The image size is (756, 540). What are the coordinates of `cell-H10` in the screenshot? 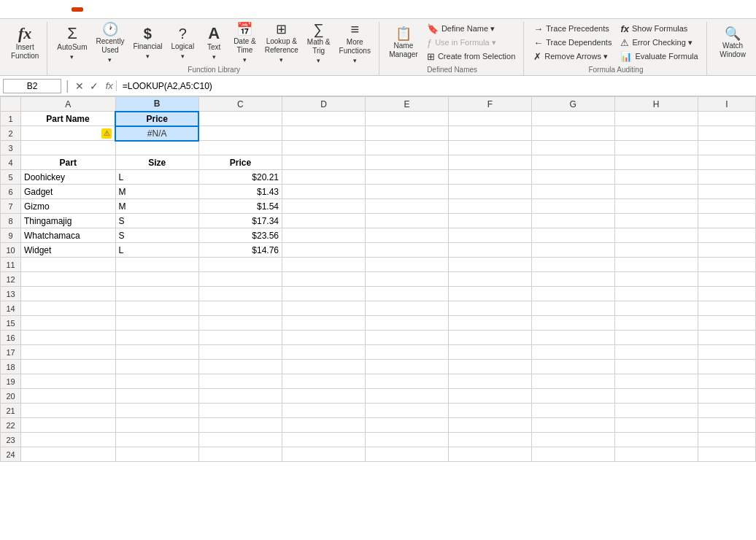 It's located at (656, 250).